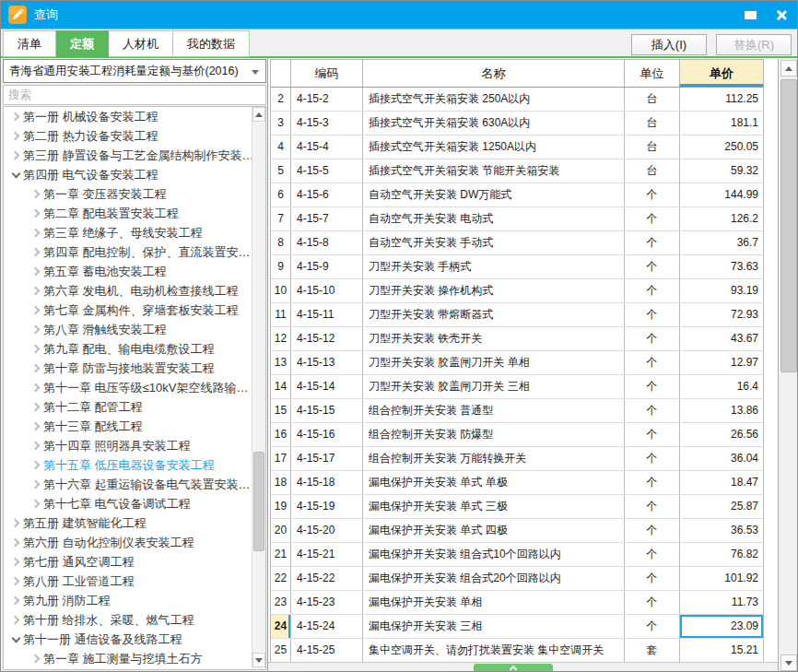  What do you see at coordinates (327, 219) in the screenshot?
I see `cell-code: 4-15-7` at bounding box center [327, 219].